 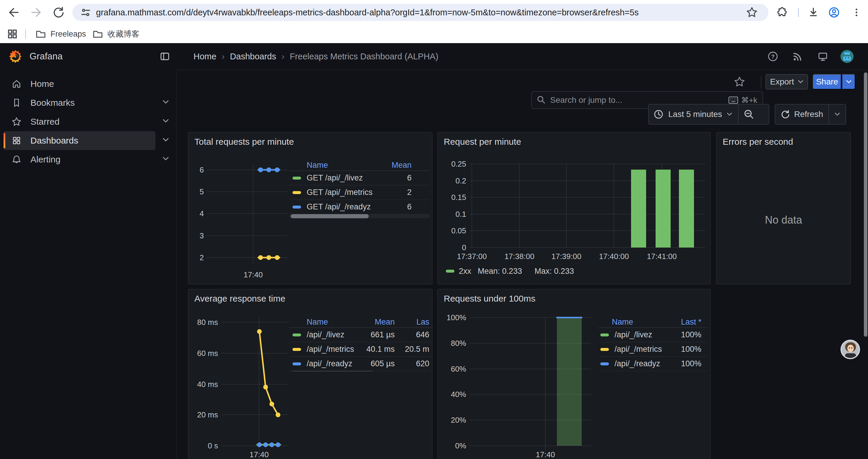 I want to click on favorite-star-icon, so click(x=739, y=81).